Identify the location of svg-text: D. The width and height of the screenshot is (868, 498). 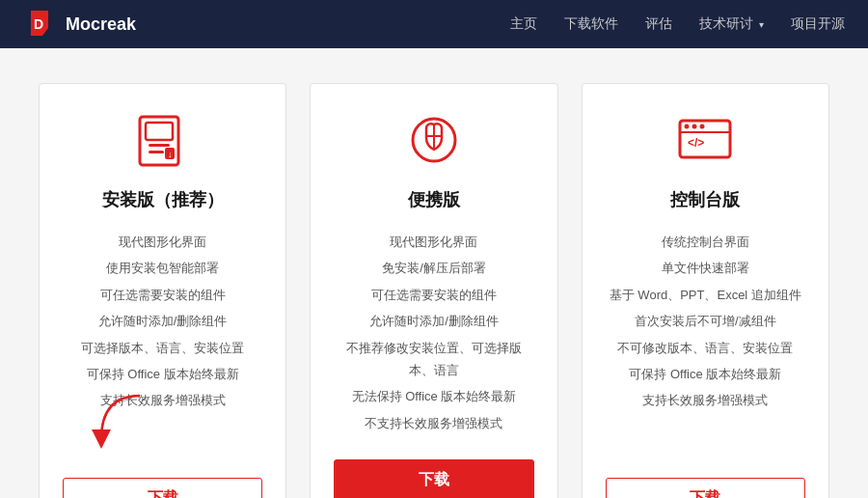
(39, 24).